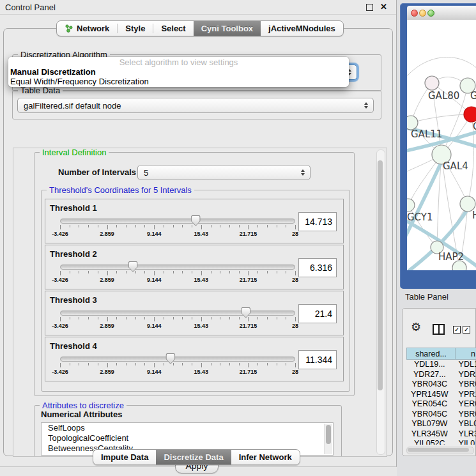 Image resolution: width=476 pixels, height=476 pixels. What do you see at coordinates (423, 13) in the screenshot?
I see `minimize-traffic-light-icon` at bounding box center [423, 13].